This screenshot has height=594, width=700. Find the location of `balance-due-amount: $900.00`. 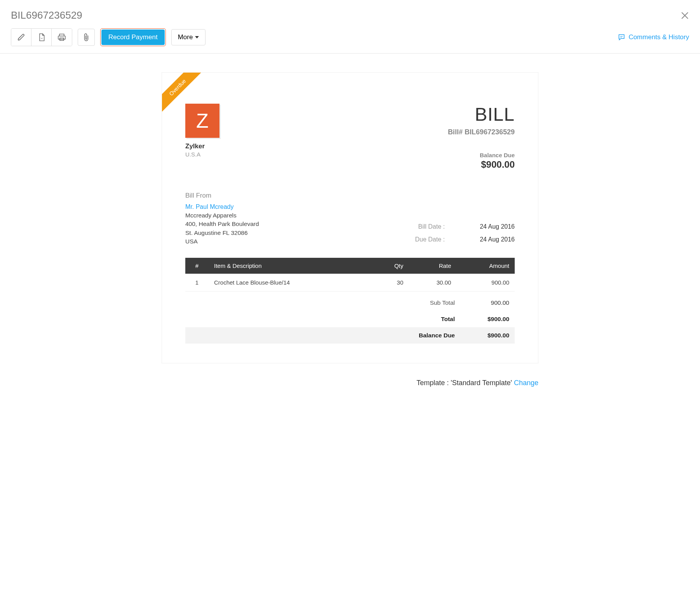

balance-due-amount: $900.00 is located at coordinates (481, 165).